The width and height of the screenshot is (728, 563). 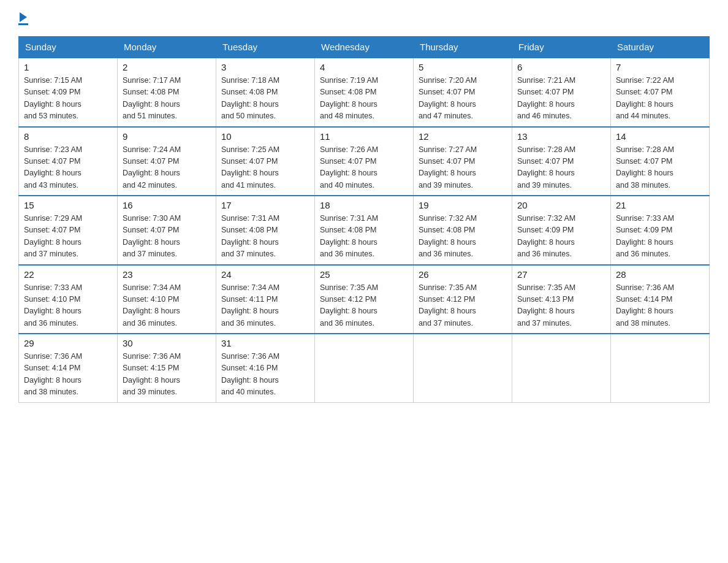 I want to click on day-number: 1, so click(x=68, y=67).